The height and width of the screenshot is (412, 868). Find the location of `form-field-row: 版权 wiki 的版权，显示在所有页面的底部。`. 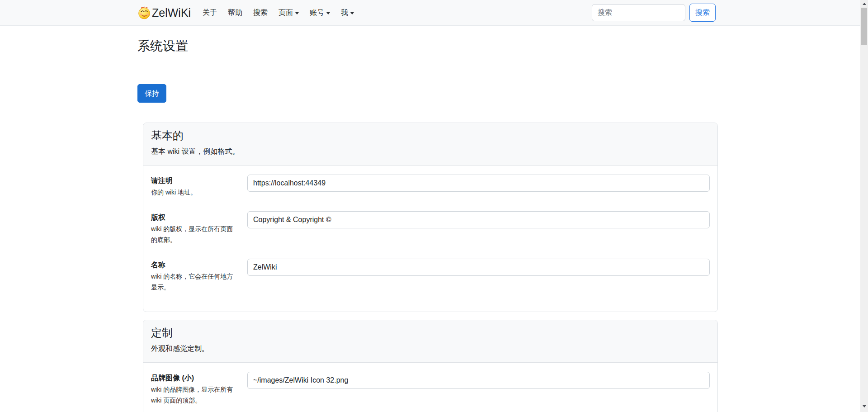

form-field-row: 版权 wiki 的版权，显示在所有页面的底部。 is located at coordinates (430, 228).